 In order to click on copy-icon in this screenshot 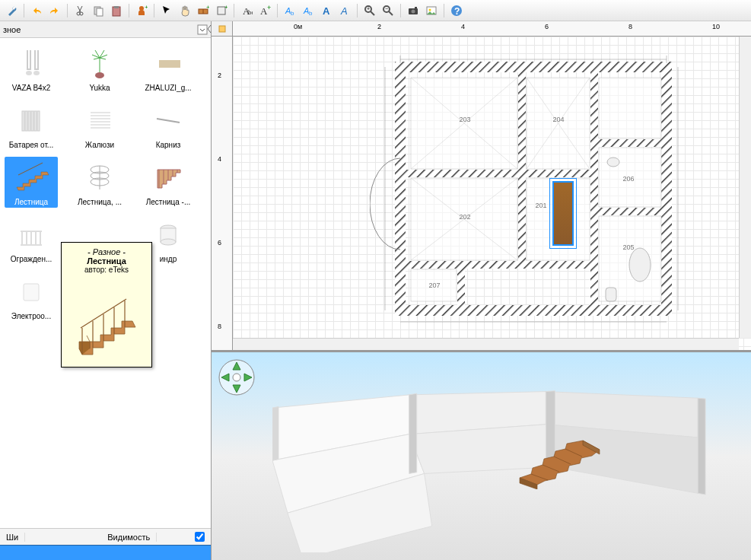, I will do `click(98, 11)`.